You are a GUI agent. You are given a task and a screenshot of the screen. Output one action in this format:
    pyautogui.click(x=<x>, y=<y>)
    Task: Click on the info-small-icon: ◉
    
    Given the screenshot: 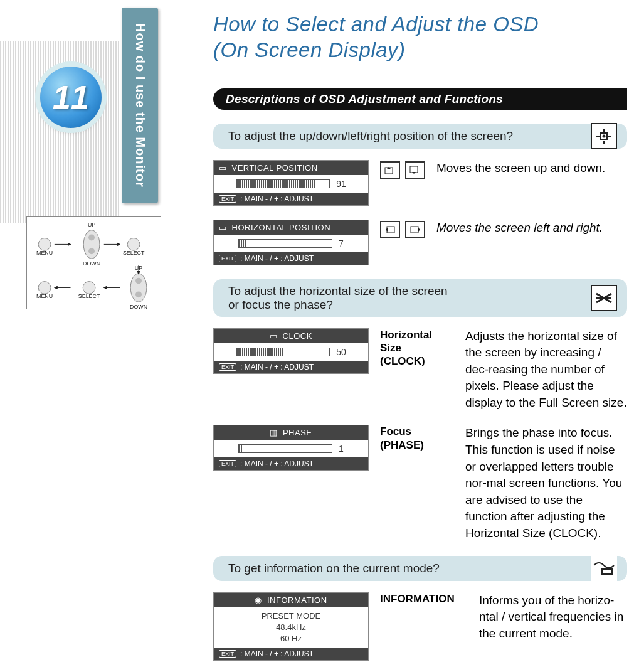 What is the action you would take?
    pyautogui.click(x=258, y=600)
    